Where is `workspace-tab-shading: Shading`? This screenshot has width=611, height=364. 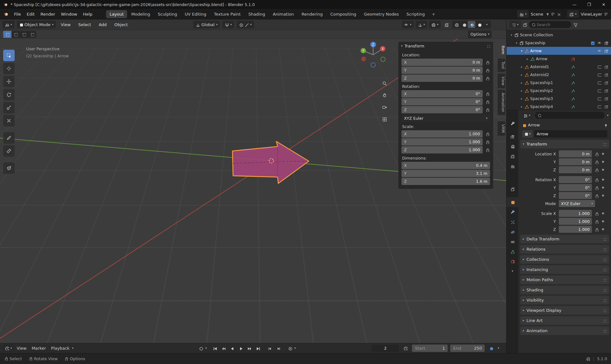 workspace-tab-shading: Shading is located at coordinates (257, 14).